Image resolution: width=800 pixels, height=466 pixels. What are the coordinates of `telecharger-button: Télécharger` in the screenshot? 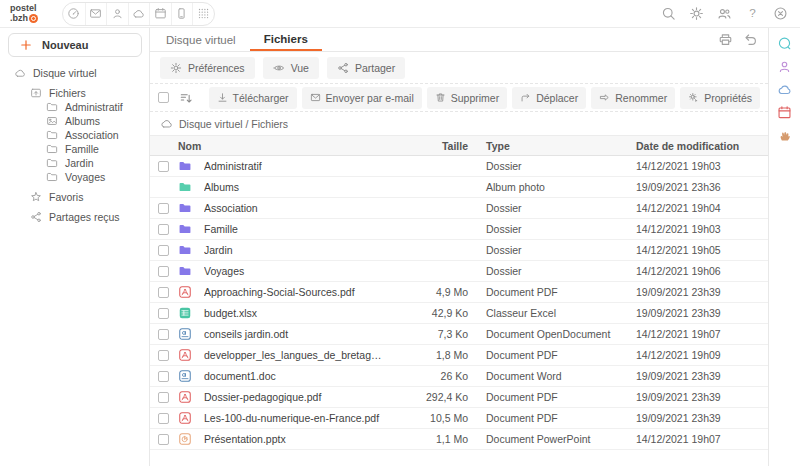 It's located at (253, 98).